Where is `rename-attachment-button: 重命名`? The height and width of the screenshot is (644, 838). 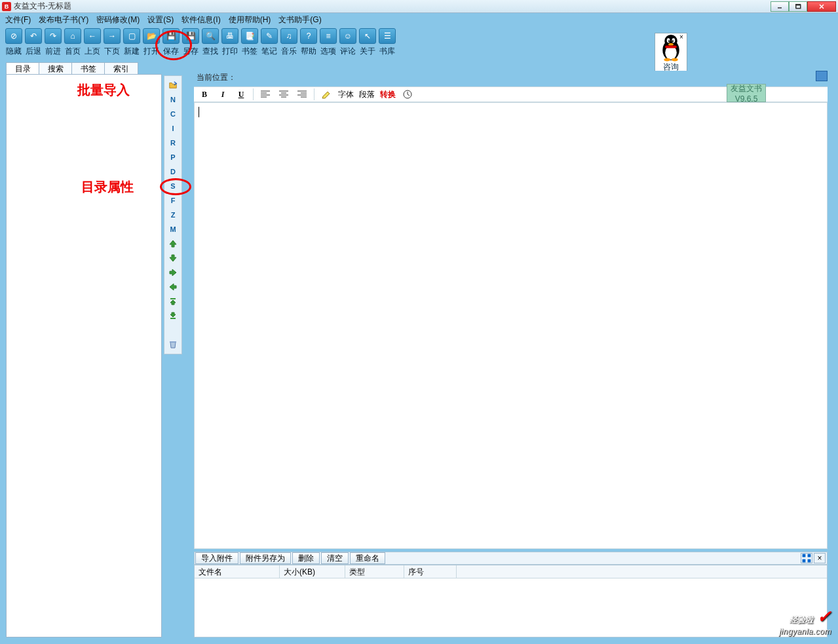 rename-attachment-button: 重命名 is located at coordinates (368, 558).